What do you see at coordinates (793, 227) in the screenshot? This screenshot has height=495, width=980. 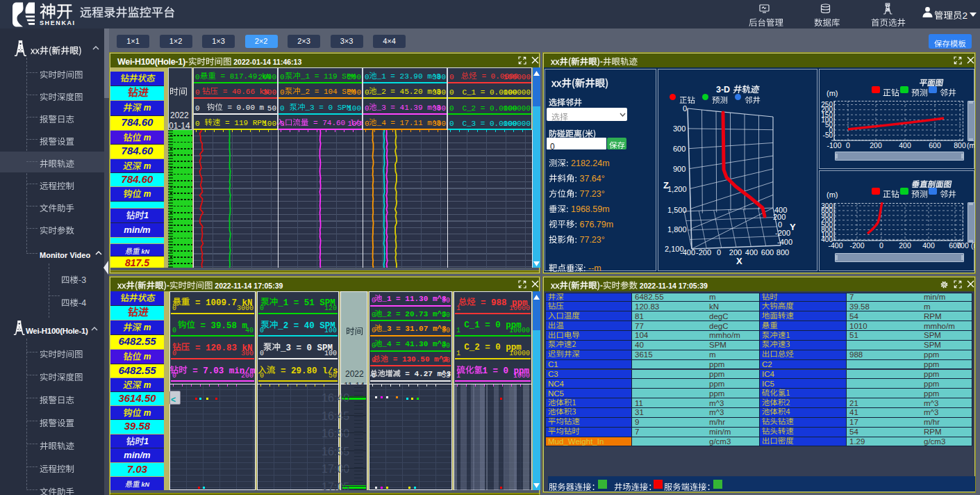 I see `svg-text: Y` at bounding box center [793, 227].